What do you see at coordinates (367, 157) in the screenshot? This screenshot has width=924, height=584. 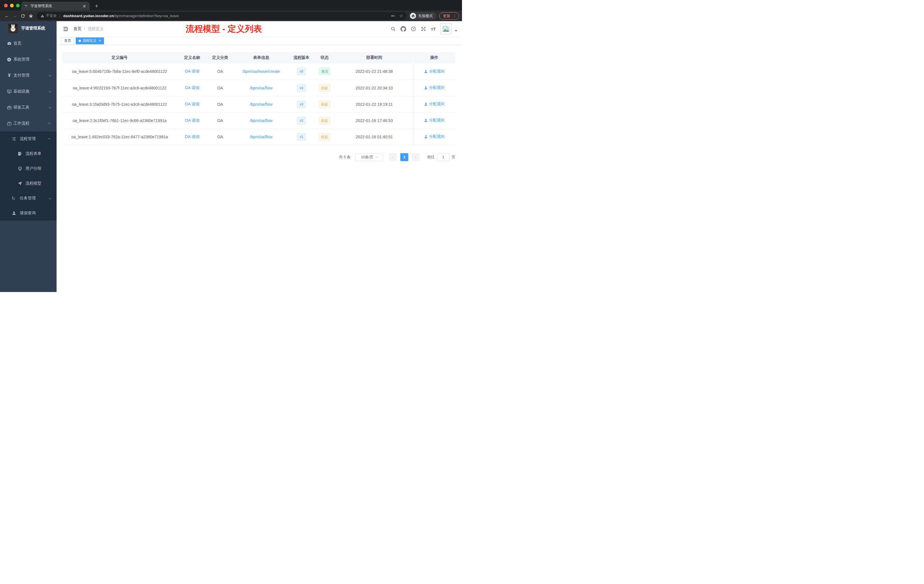 I see `page-size-value: 10条/页` at bounding box center [367, 157].